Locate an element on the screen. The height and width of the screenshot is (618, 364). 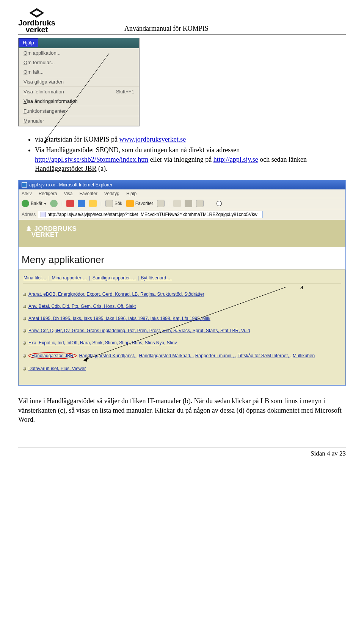
app-link: Pren is located at coordinates (143, 331).